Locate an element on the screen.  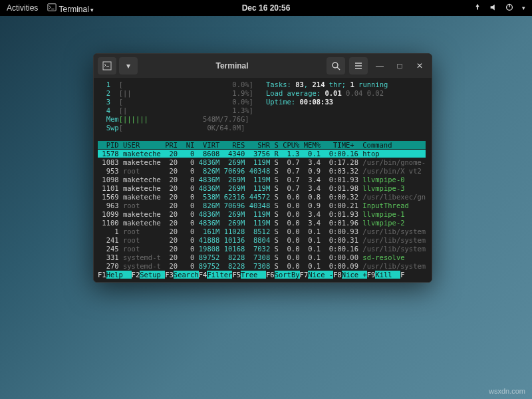
clock: Dec 16 20:56 is located at coordinates (266, 8).